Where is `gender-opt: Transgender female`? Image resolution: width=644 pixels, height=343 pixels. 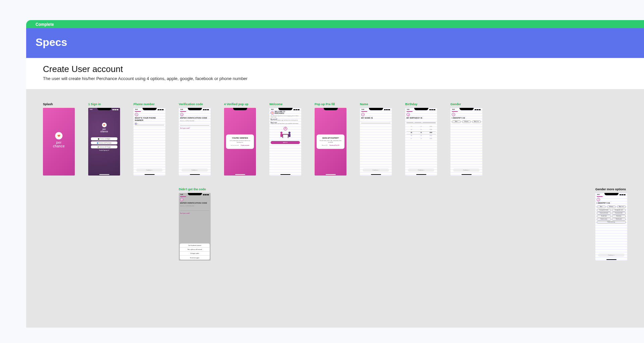 gender-opt: Transgender female is located at coordinates (604, 210).